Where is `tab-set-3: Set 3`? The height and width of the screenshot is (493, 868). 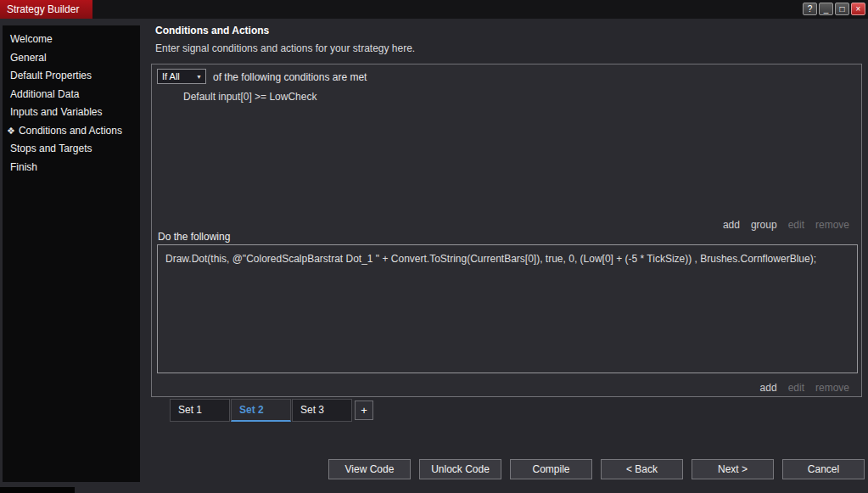 tab-set-3: Set 3 is located at coordinates (322, 411).